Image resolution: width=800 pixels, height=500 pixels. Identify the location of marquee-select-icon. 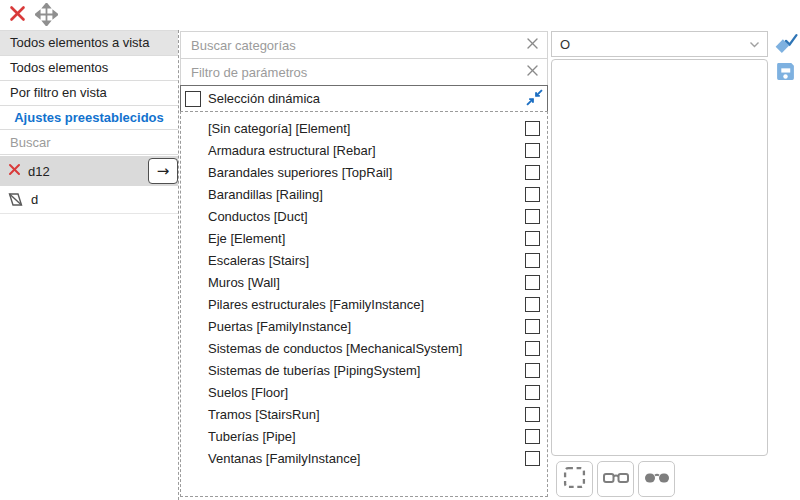
(574, 479).